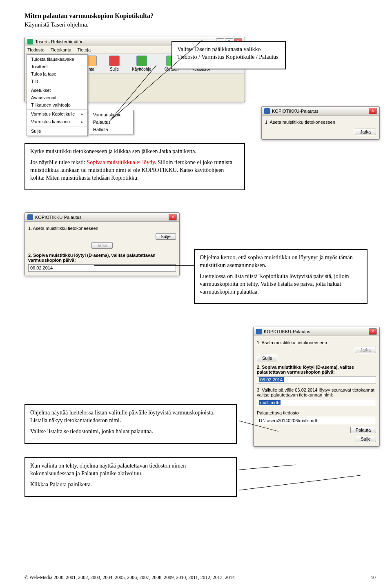  Describe the element at coordinates (57, 98) in the screenshot. I see `menu-item: Avausviennit` at that location.